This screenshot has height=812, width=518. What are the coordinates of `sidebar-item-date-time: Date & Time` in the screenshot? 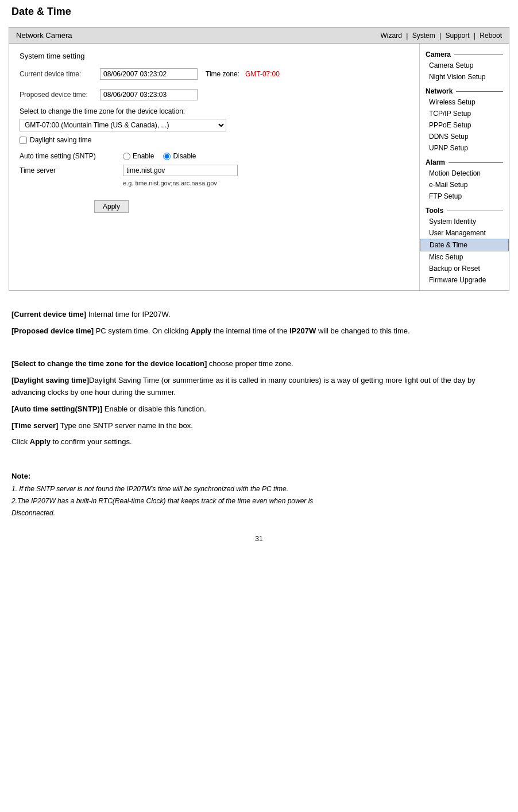 It's located at (464, 245).